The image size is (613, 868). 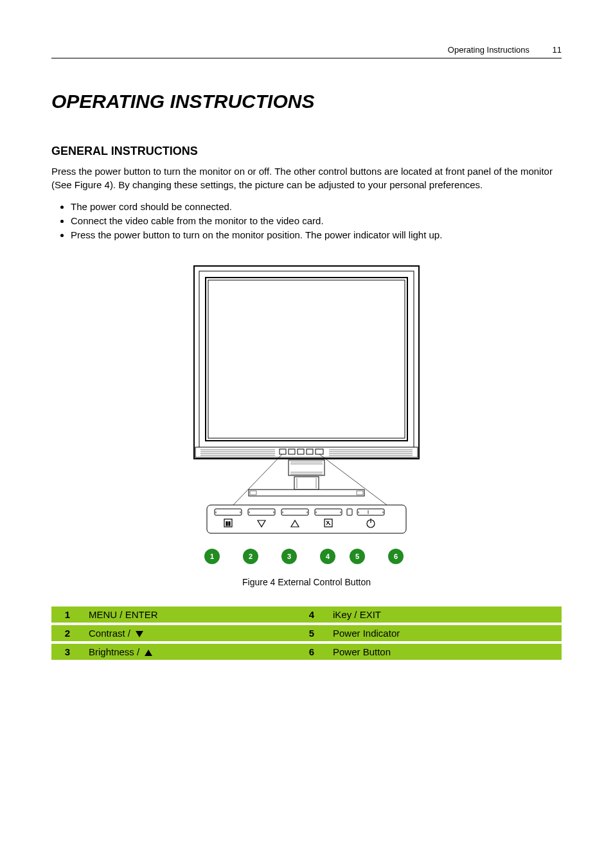 What do you see at coordinates (316, 221) in the screenshot?
I see `general-bullets: The power cord should be connected. Conn…` at bounding box center [316, 221].